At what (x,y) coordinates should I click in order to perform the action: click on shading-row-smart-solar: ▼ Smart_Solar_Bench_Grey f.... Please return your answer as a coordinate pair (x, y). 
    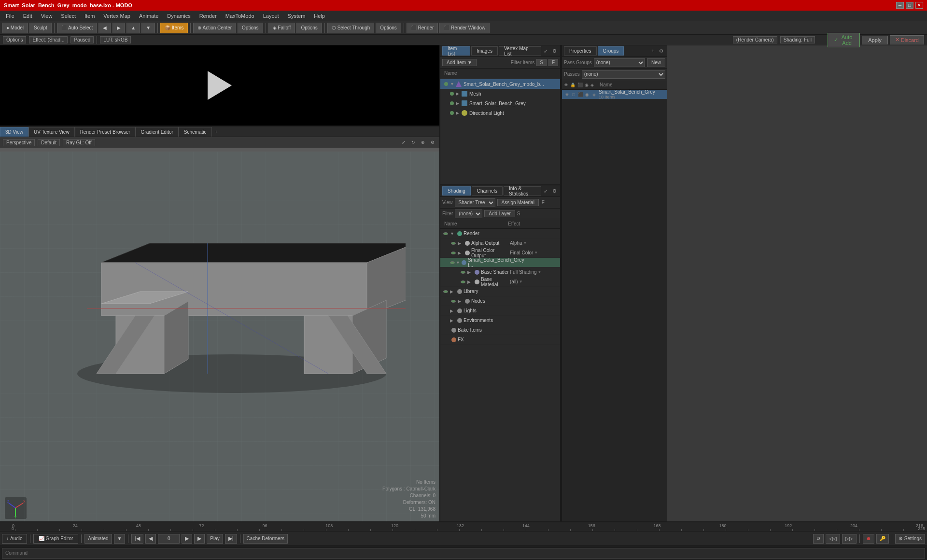
    Looking at the image, I should click on (500, 263).